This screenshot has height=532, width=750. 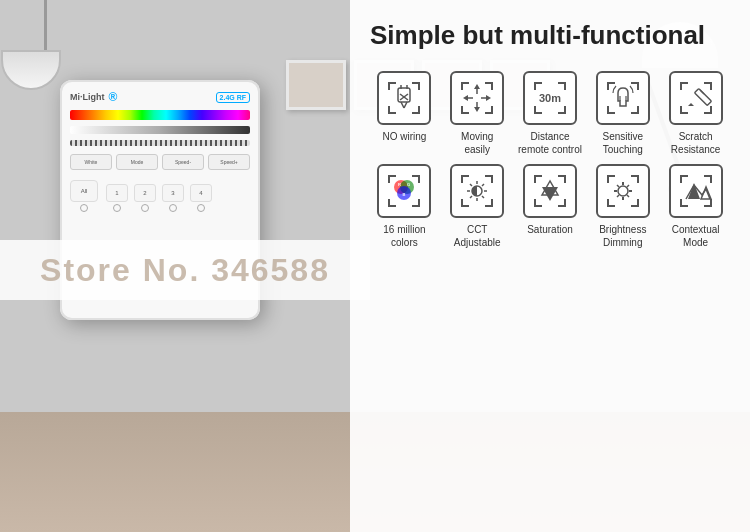 I want to click on store-overlay: Store No. 346588, so click(x=185, y=270).